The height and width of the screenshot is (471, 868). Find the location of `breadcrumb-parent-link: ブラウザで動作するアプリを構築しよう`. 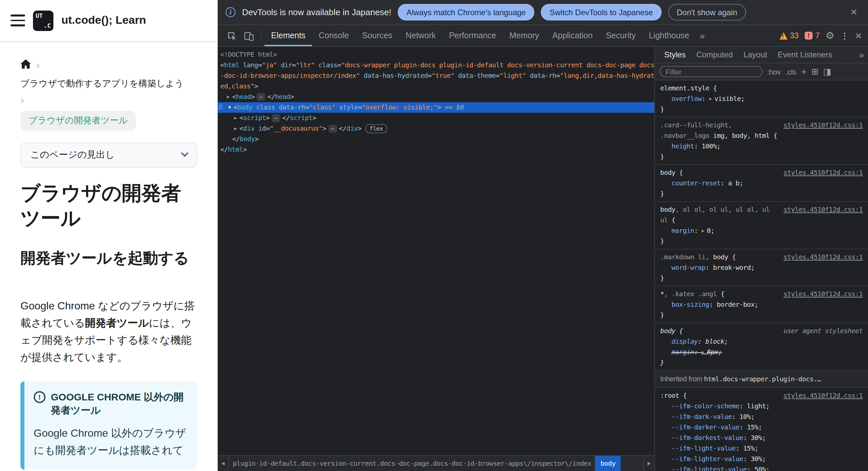

breadcrumb-parent-link: ブラウザで動作するアプリを構築しよう is located at coordinates (102, 84).